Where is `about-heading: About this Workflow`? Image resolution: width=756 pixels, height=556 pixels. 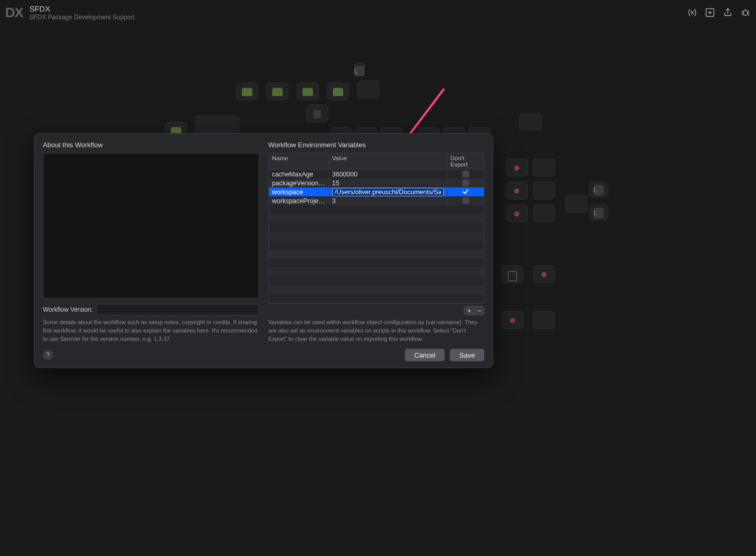
about-heading: About this Workflow is located at coordinates (151, 145).